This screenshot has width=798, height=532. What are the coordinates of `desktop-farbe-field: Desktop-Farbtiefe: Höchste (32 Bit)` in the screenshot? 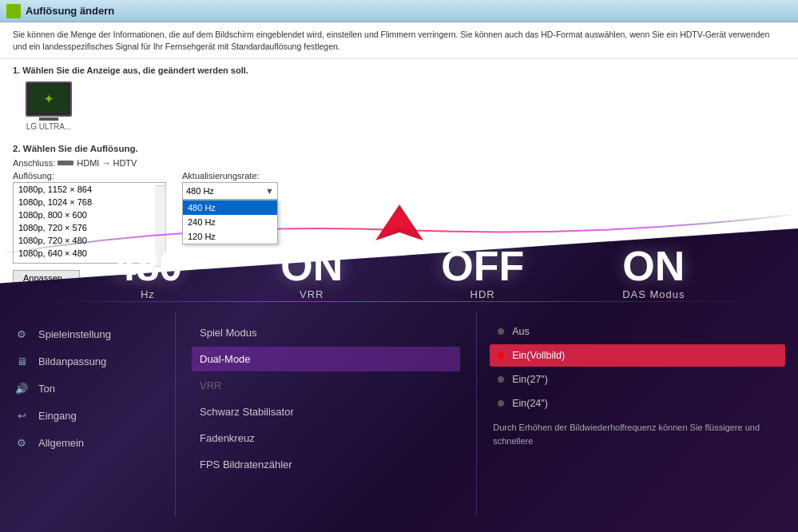 It's located at (69, 340).